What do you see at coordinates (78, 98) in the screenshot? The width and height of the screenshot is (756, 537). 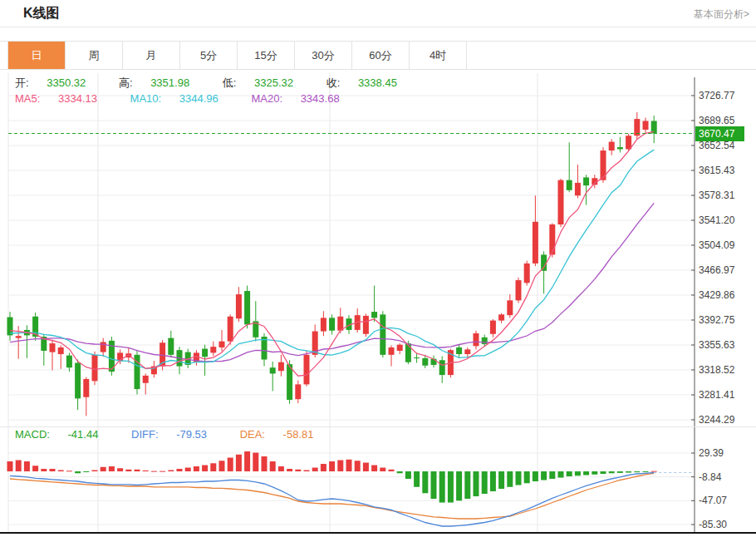 I see `ma5-value: 3334.13` at bounding box center [78, 98].